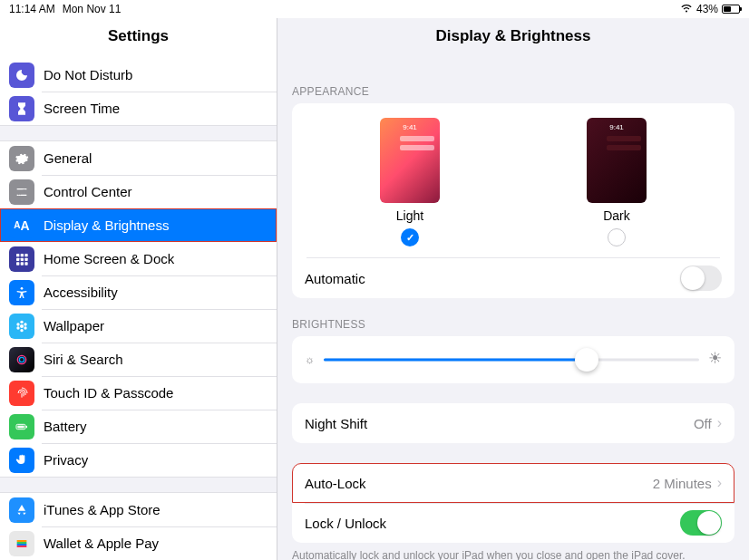 The height and width of the screenshot is (560, 749). Describe the element at coordinates (715, 359) in the screenshot. I see `sun-large-icon: ☀︎` at that location.